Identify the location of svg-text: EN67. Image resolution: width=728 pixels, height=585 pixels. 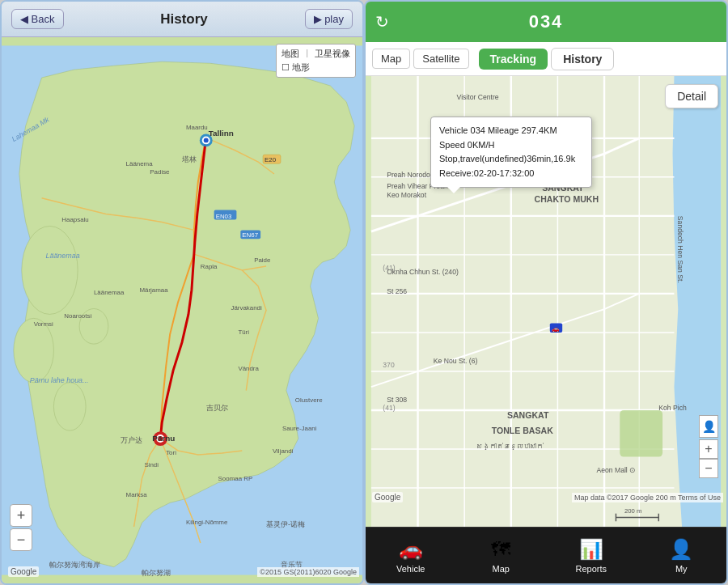
(250, 235).